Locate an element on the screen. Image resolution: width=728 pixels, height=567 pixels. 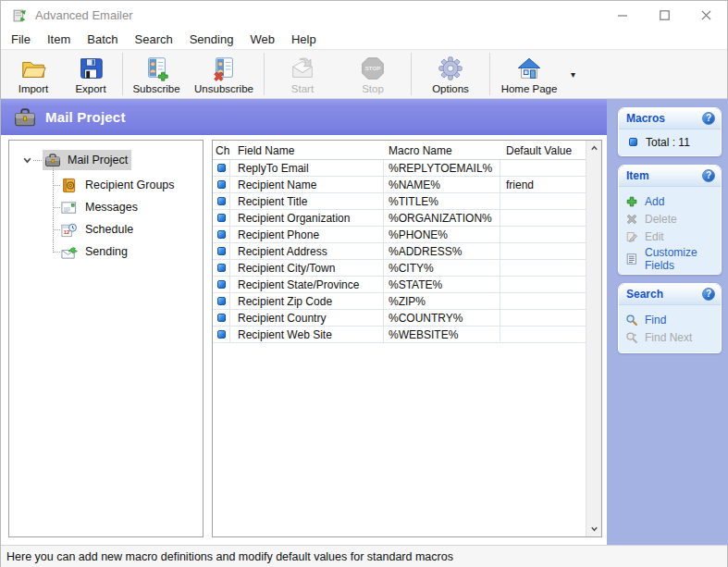
table-row: Recipient Title %TITLE% is located at coordinates (400, 202).